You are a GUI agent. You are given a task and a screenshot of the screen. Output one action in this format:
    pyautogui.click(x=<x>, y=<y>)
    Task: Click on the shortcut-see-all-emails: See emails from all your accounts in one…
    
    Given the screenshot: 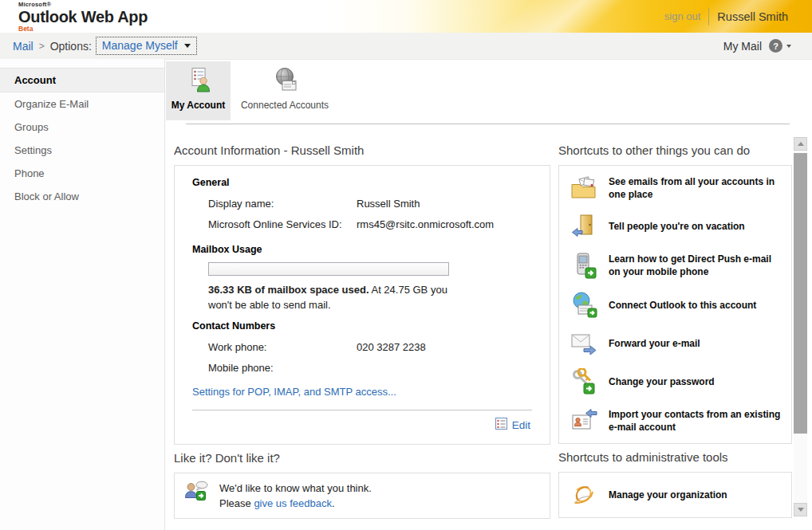 What is the action you would take?
    pyautogui.click(x=675, y=188)
    